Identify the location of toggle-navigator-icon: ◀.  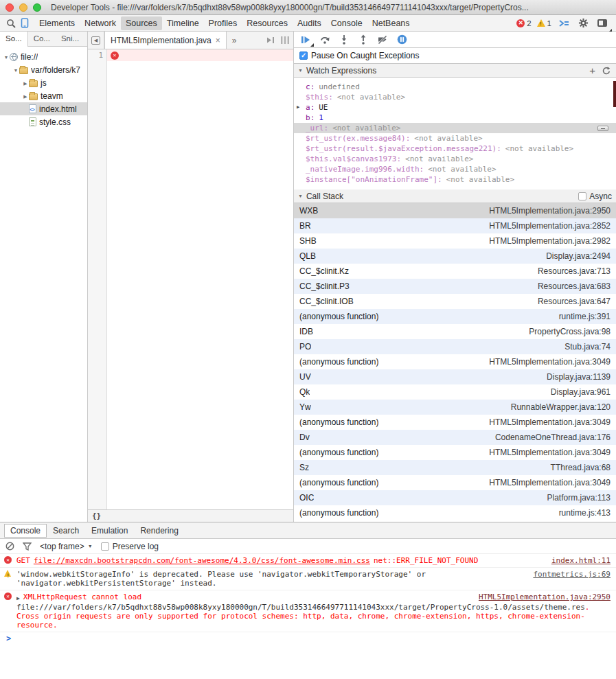
(96, 40).